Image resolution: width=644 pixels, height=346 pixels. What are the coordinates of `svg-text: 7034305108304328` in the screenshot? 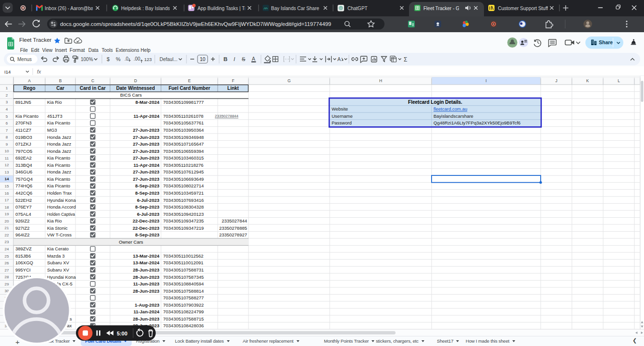 It's located at (184, 207).